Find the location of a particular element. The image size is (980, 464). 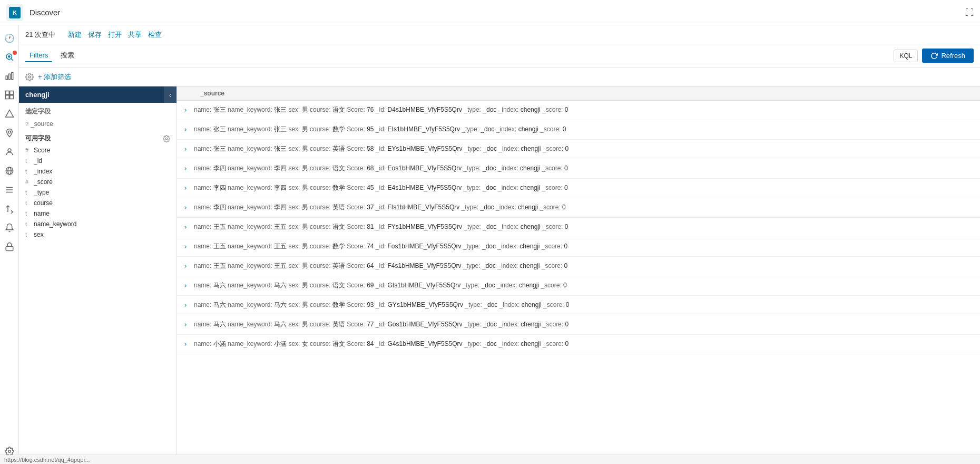

table-row: name: 王五 name_keyword: 王五 sex: 男 course:… is located at coordinates (579, 267).